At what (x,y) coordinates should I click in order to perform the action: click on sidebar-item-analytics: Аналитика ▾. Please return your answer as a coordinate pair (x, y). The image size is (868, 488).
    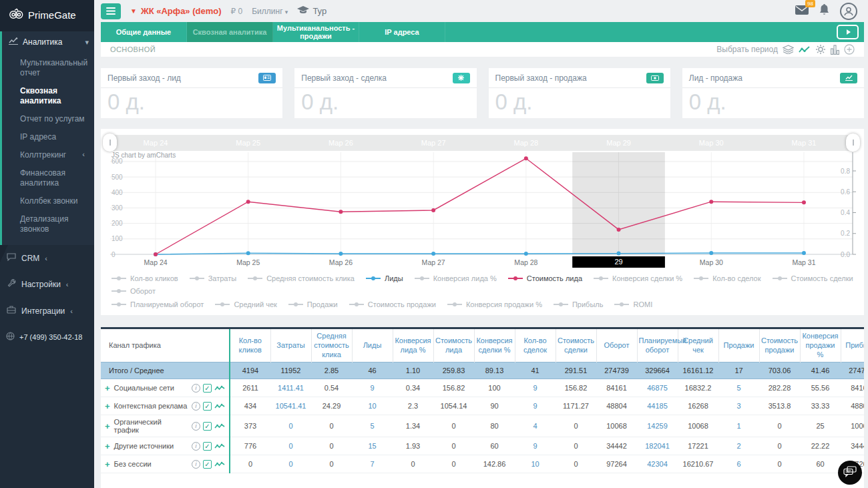
    Looking at the image, I should click on (48, 42).